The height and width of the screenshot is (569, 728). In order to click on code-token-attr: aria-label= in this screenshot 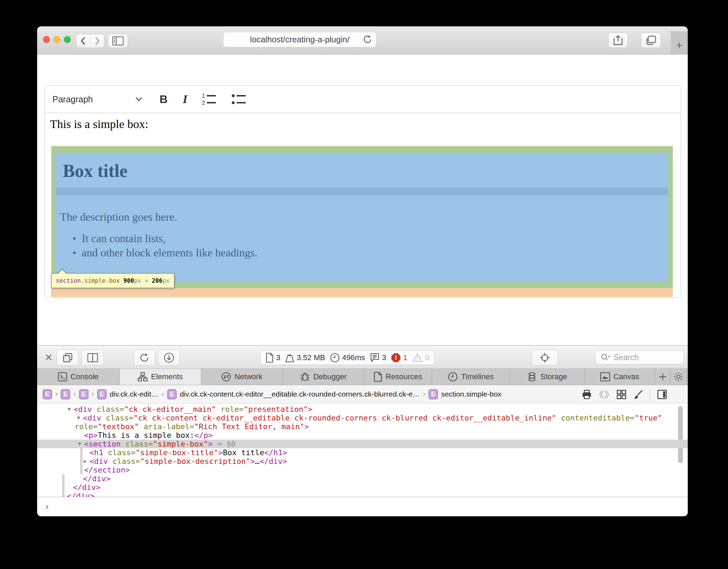, I will do `click(167, 427)`.